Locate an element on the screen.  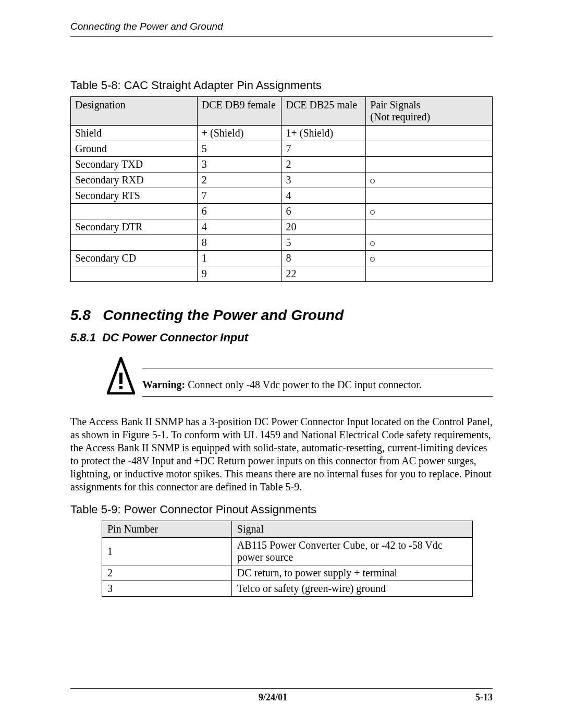
subsection-title: DC Power Connector Input is located at coordinates (175, 338).